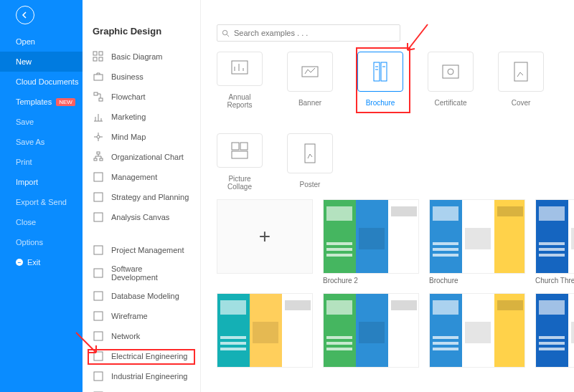 The height and width of the screenshot is (392, 574). I want to click on category-label: Electrical Engineering, so click(149, 356).